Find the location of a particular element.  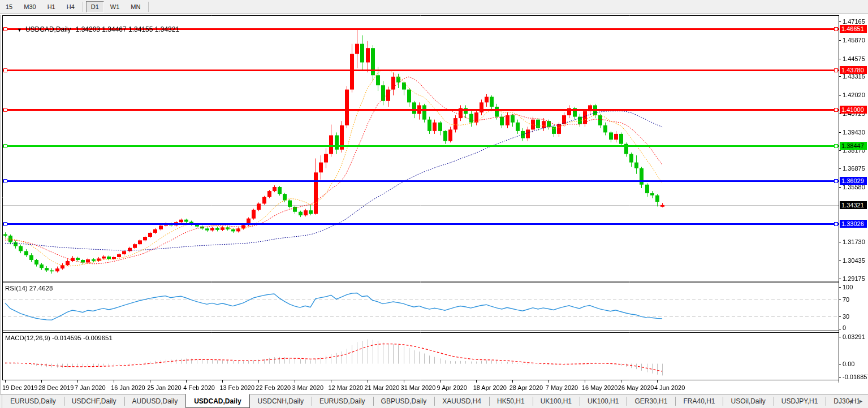

price-tag-1.43780: 1.43780 is located at coordinates (853, 70).